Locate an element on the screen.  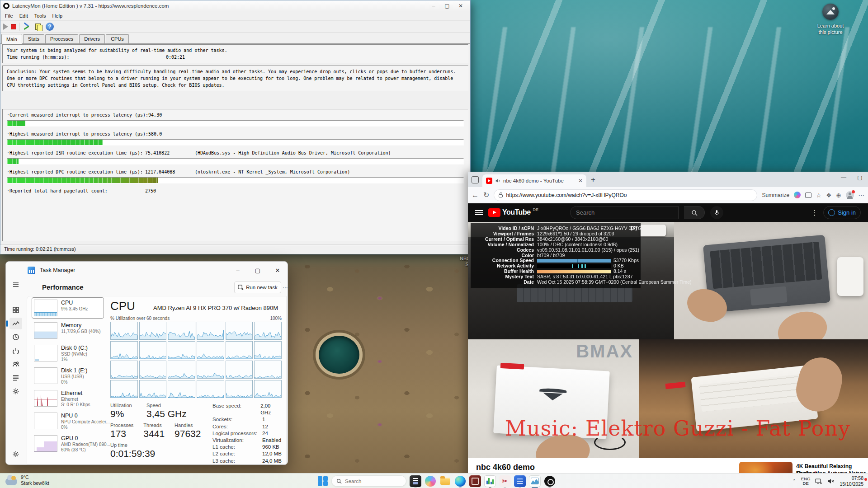
favorites-star-icon: ☆ is located at coordinates (819, 195).